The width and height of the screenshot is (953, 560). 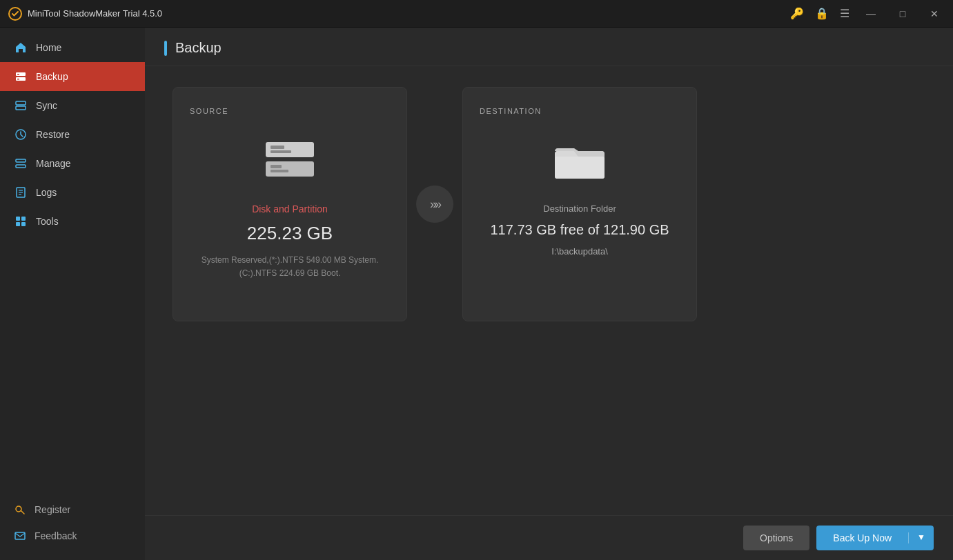 What do you see at coordinates (921, 537) in the screenshot?
I see `backup-now-dropdown-button: ▼` at bounding box center [921, 537].